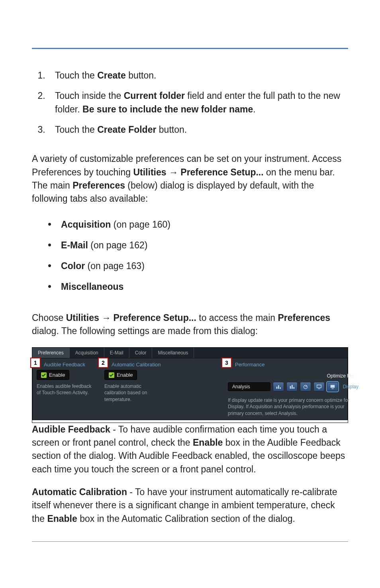 The image size is (380, 588). What do you see at coordinates (99, 185) in the screenshot?
I see `intro-bold: Preferences` at bounding box center [99, 185].